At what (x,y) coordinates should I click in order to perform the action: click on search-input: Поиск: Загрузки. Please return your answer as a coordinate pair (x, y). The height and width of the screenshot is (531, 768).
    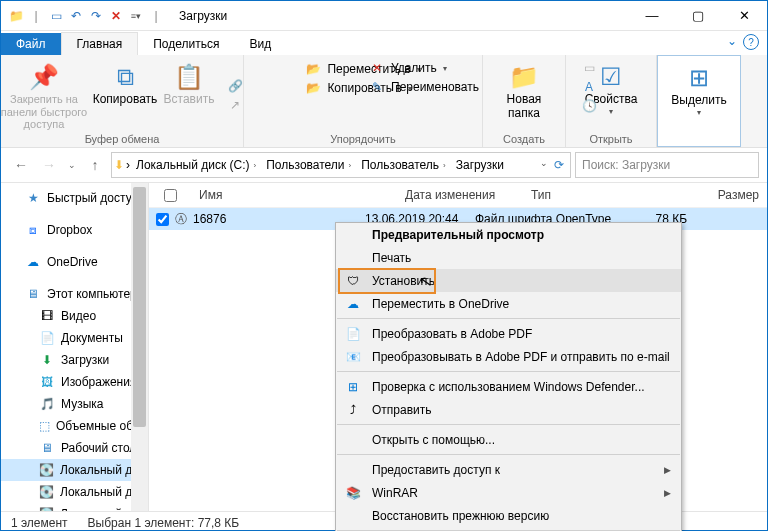
    Looking at the image, I should click on (667, 165).